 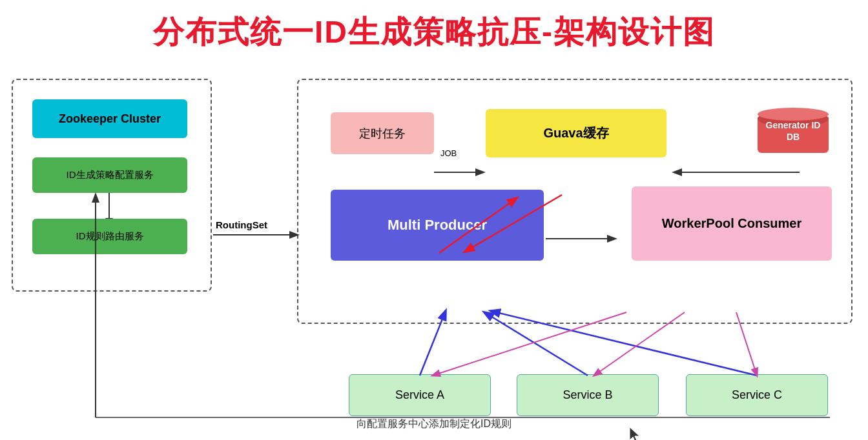 I want to click on producer-block: Multi Producer, so click(x=437, y=225).